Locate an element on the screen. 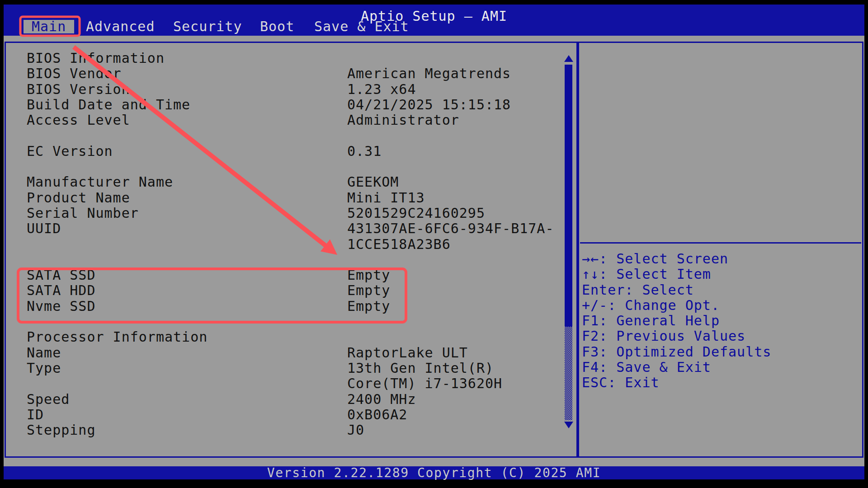 This screenshot has width=868, height=488. row-sata-ssd: SATA SSDEmpty is located at coordinates (291, 275).